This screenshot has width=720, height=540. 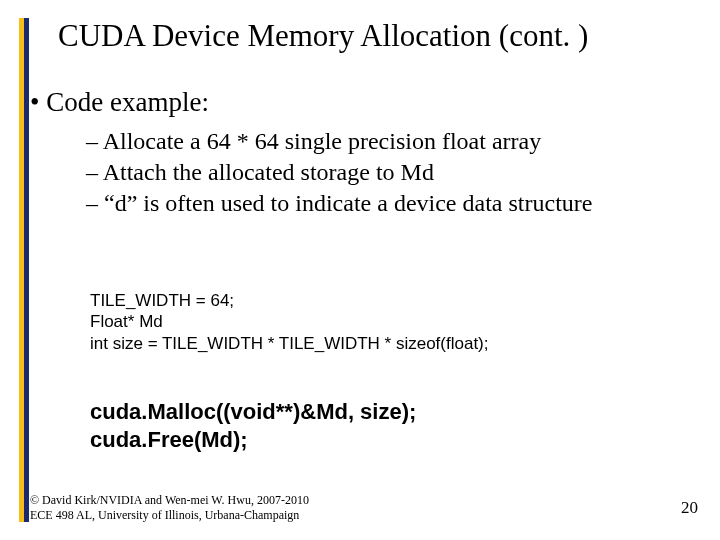 I want to click on code-snippet-bold: cuda.Malloc((void**)&Md, size); cuda.Fre…, so click(x=253, y=426).